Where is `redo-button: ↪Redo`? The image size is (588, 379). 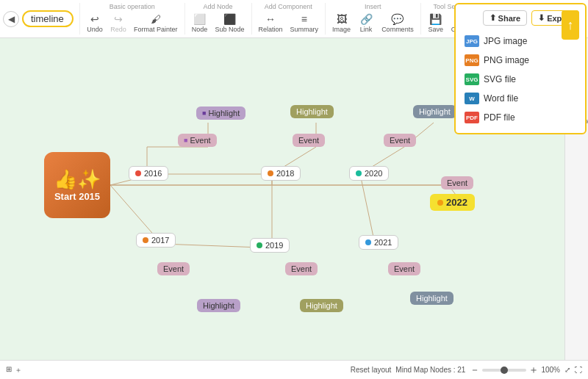
redo-button: ↪Redo is located at coordinates (118, 24).